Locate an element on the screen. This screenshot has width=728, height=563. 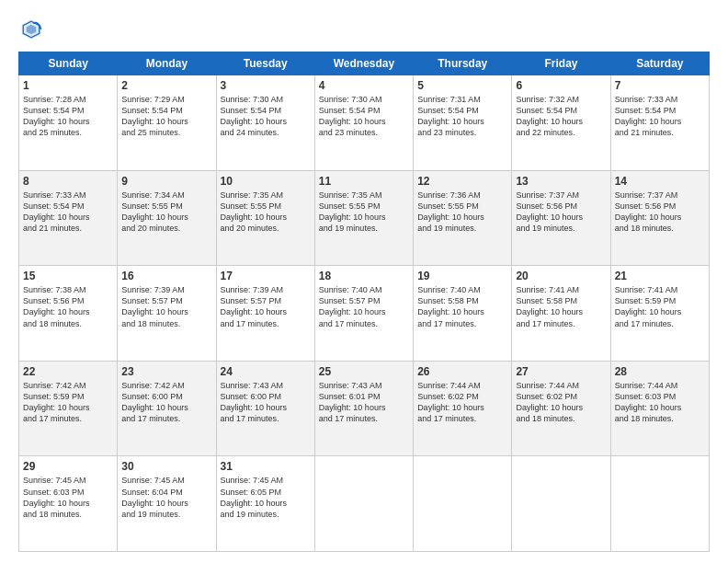
weekday-header-row: SundayMondayTuesdayWednesdayThursdayFrid… is located at coordinates (364, 64).